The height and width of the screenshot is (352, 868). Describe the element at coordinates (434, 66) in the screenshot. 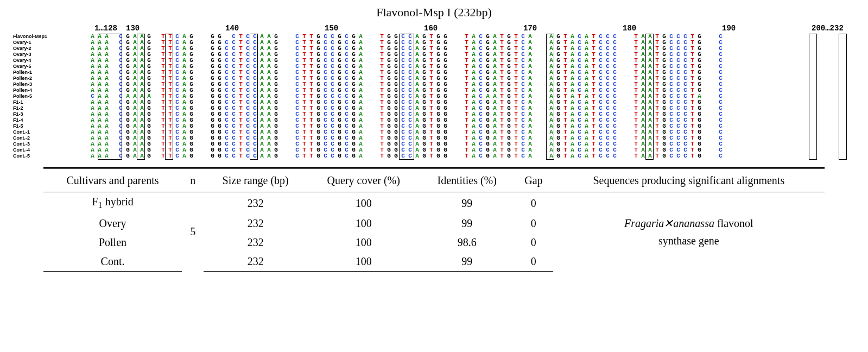

I see `sequence-row: Ovary-5AAA CGAAG TTCAG GGCCTCCAAG CTTGCC…` at that location.